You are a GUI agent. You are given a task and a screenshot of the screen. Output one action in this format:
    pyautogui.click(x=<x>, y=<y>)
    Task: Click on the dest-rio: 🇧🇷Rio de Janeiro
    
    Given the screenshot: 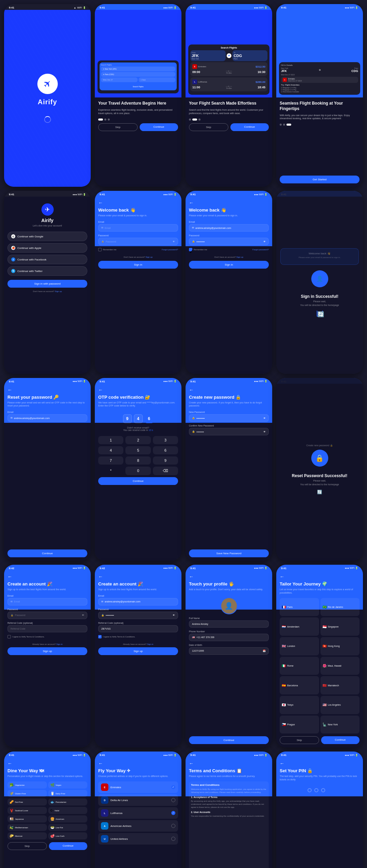 What is the action you would take?
    pyautogui.click(x=340, y=607)
    